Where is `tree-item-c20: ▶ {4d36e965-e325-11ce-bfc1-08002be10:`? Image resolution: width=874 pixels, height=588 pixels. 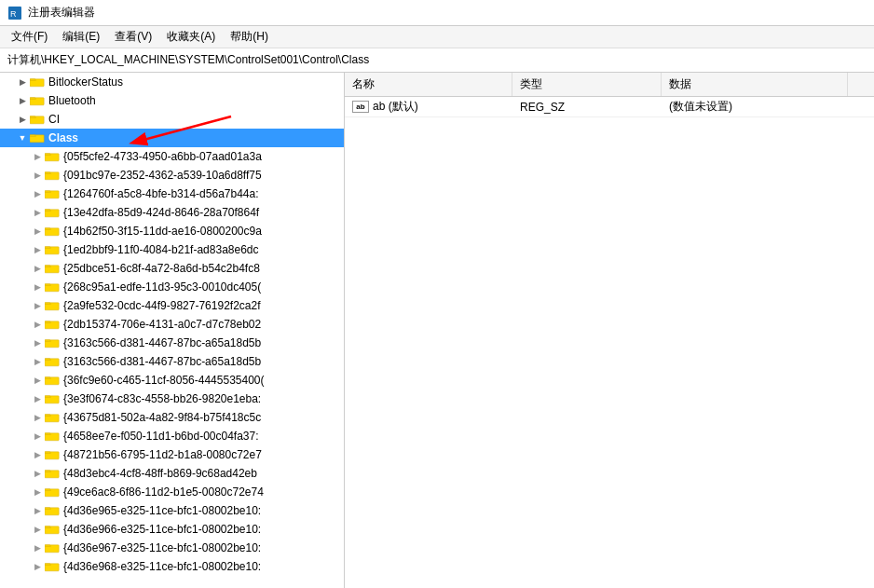
tree-item-c20: ▶ {4d36e965-e325-11ce-bfc1-08002be10: is located at coordinates (171, 511).